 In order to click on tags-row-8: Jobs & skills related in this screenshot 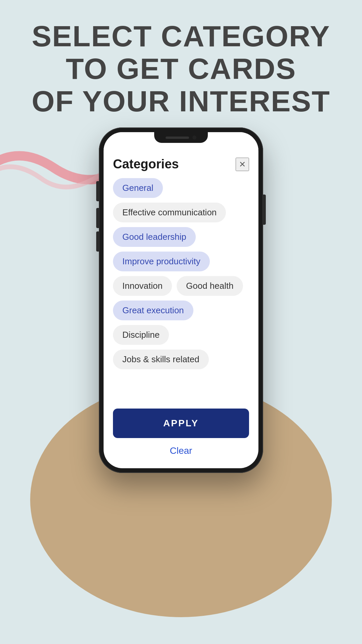, I will do `click(181, 360)`.